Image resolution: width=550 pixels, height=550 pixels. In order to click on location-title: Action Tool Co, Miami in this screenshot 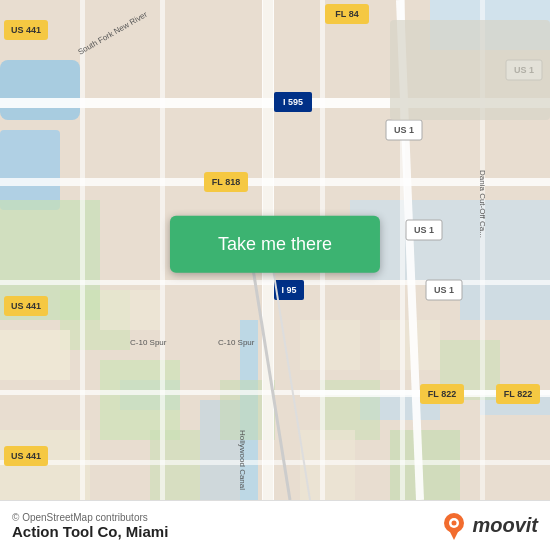, I will do `click(90, 532)`.